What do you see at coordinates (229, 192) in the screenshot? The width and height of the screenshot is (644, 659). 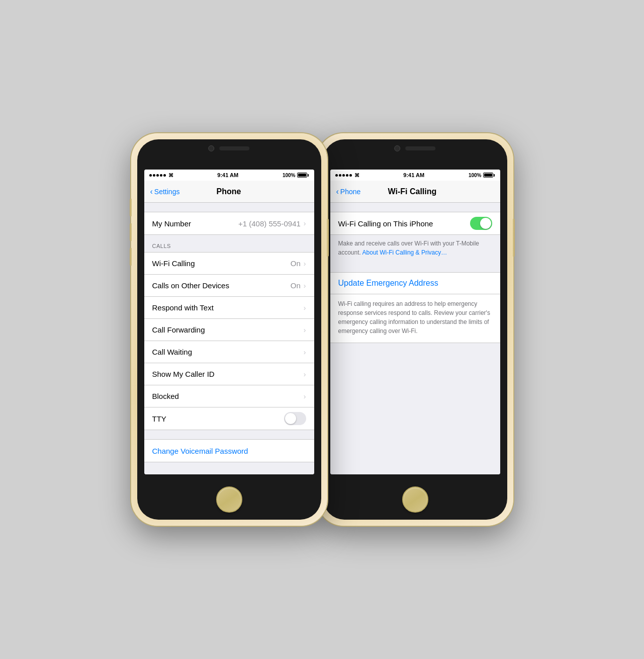 I see `nav-bar-left: ‹ Settings Phone` at bounding box center [229, 192].